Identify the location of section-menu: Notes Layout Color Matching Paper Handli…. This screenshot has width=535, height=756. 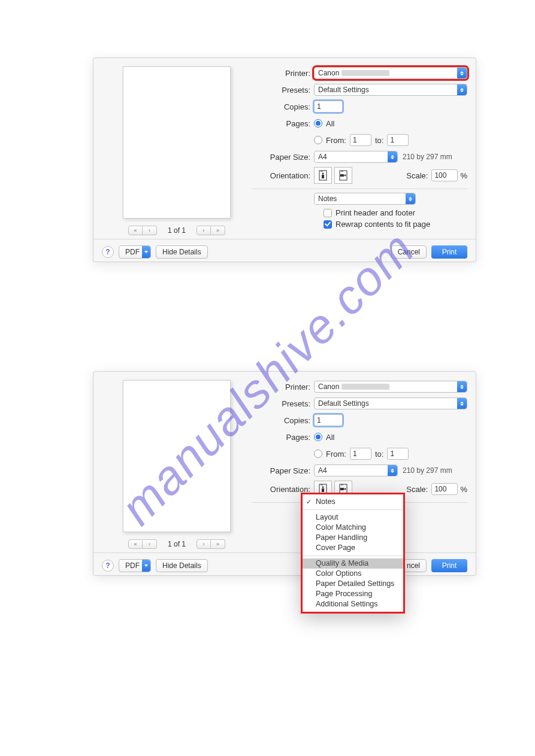
(353, 553).